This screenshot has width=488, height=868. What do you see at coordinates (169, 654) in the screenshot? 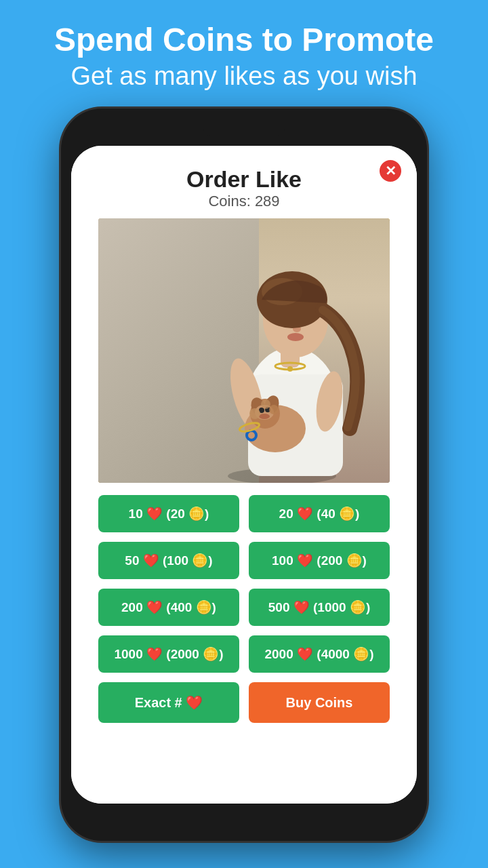
I see `order-btn-1000: 1000 ❤️ (2000 🪙)` at bounding box center [169, 654].